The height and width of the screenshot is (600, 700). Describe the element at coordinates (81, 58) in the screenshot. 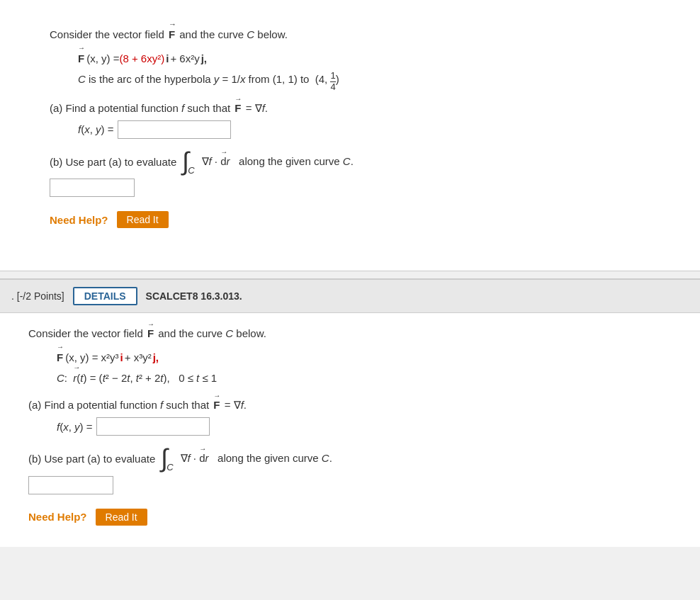

I see `F-arrow: → F` at that location.